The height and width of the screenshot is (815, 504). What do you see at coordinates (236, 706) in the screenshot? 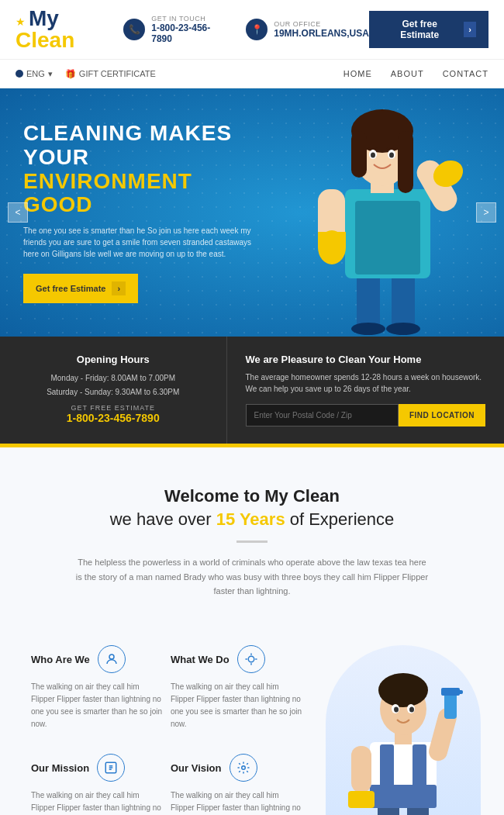
I see `feature-what-desc: The walking on air they call him Flipper…` at bounding box center [236, 706].